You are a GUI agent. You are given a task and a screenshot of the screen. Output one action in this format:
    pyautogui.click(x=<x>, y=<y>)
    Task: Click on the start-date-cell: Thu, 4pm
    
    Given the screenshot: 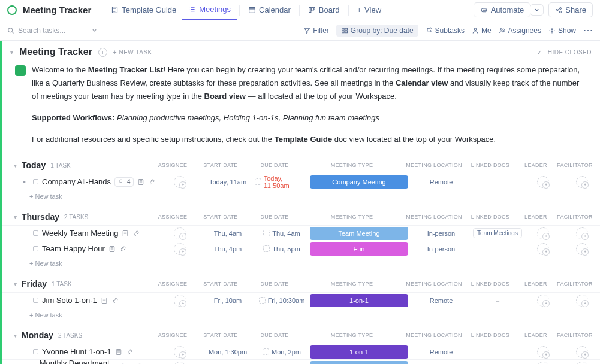 What is the action you would take?
    pyautogui.click(x=228, y=249)
    